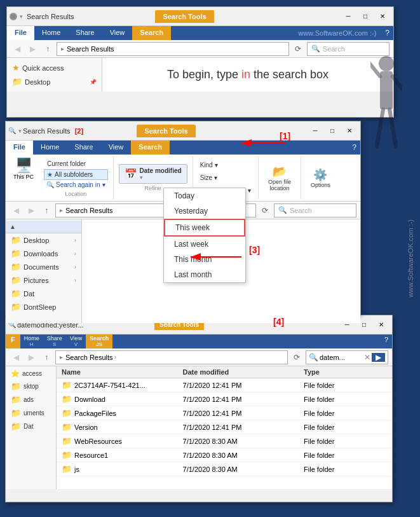 Image resolution: width=420 pixels, height=517 pixels. I want to click on help-button-1: ?, so click(388, 33).